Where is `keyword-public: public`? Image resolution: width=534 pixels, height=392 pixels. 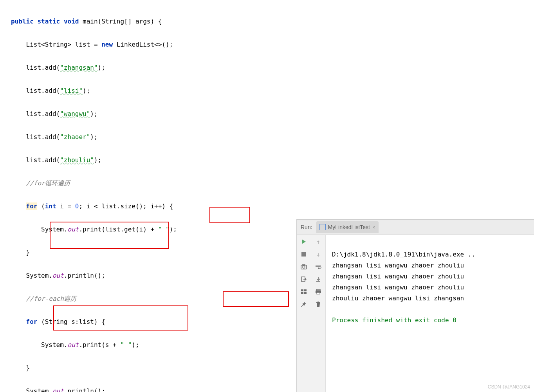 keyword-public: public is located at coordinates (22, 21).